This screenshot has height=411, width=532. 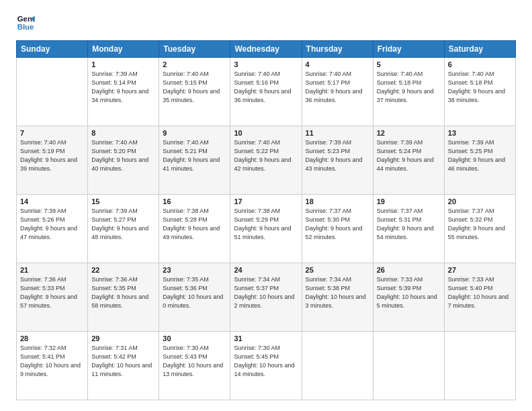 What do you see at coordinates (124, 224) in the screenshot?
I see `day-info: Sunrise: 7:39 AMSunset: 5:27 PMDaylight:…` at bounding box center [124, 224].